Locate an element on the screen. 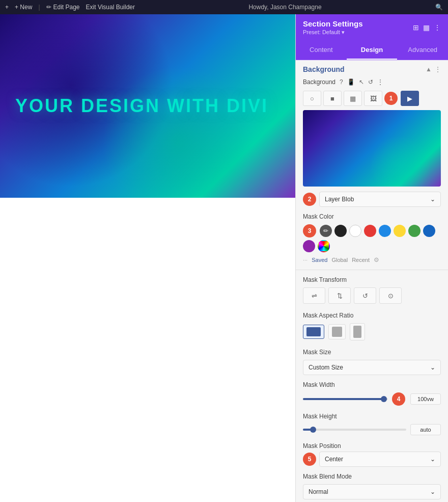 This screenshot has width=448, height=502. canvas-body: Use vw length unit forMask width Set mas… is located at coordinates (148, 218).